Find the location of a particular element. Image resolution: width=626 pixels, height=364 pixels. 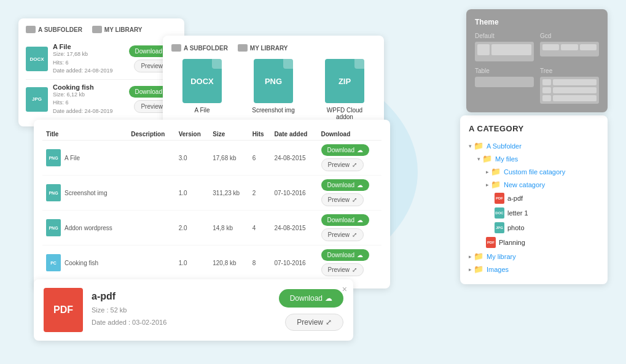

theme-preview-tree is located at coordinates (569, 90).